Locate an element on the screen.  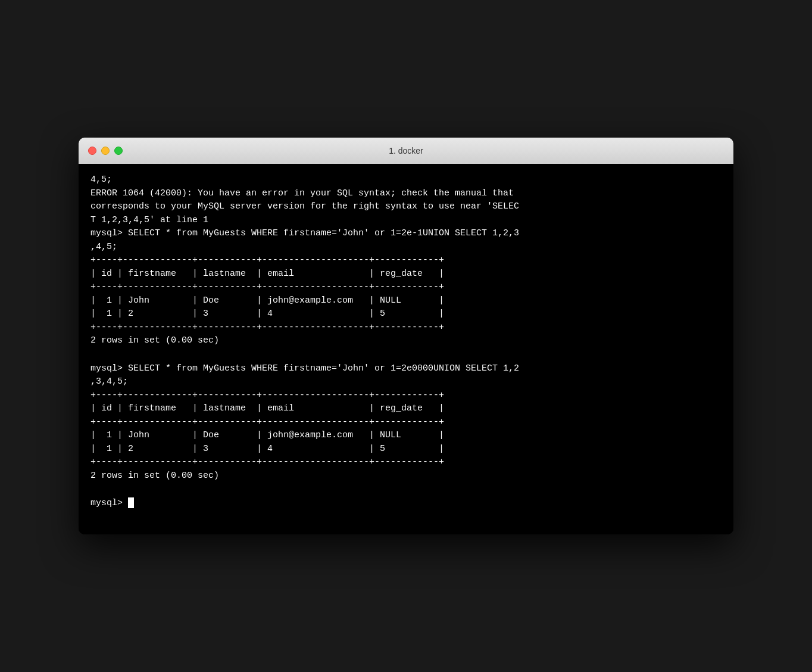
terminal-line: corresponds to your MySQL server version… is located at coordinates (406, 207).